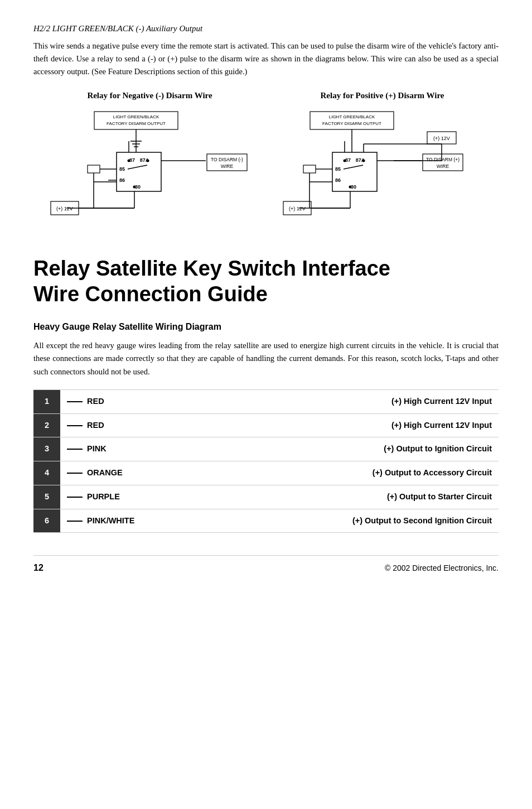 The width and height of the screenshot is (532, 809). Describe the element at coordinates (47, 402) in the screenshot. I see `row-number: 1` at that location.